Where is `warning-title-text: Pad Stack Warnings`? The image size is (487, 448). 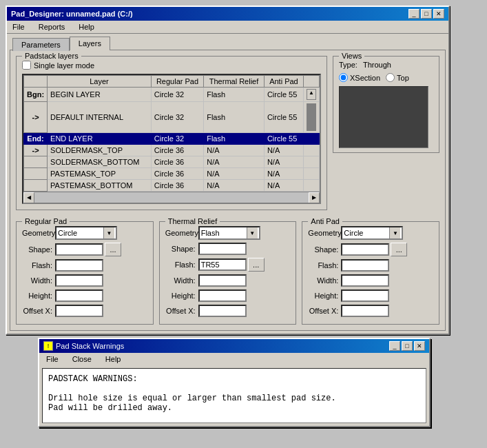 warning-title-text: Pad Stack Warnings is located at coordinates (90, 346).